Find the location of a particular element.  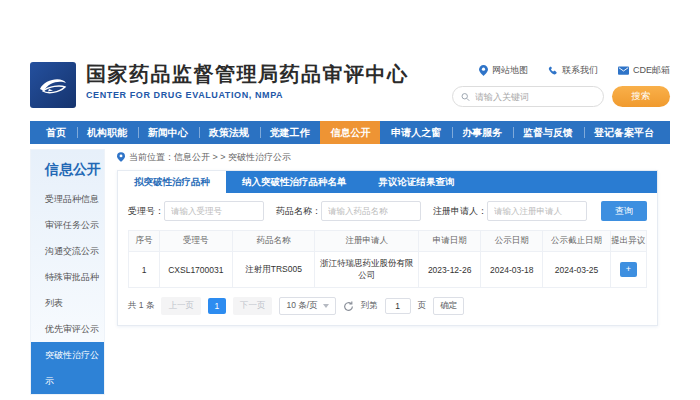

tab-included-list: 纳入突破性治疗品种名单 is located at coordinates (294, 182).